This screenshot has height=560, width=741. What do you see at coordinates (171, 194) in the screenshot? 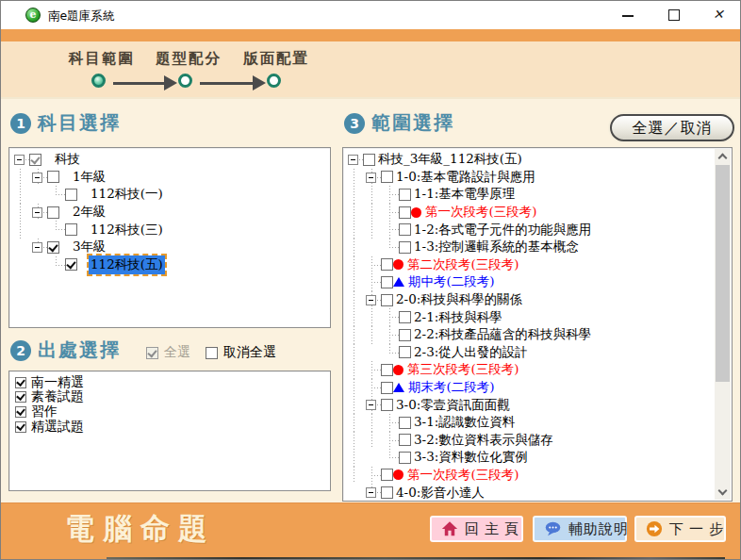
I see `tree-item: 112科技(一)` at bounding box center [171, 194].